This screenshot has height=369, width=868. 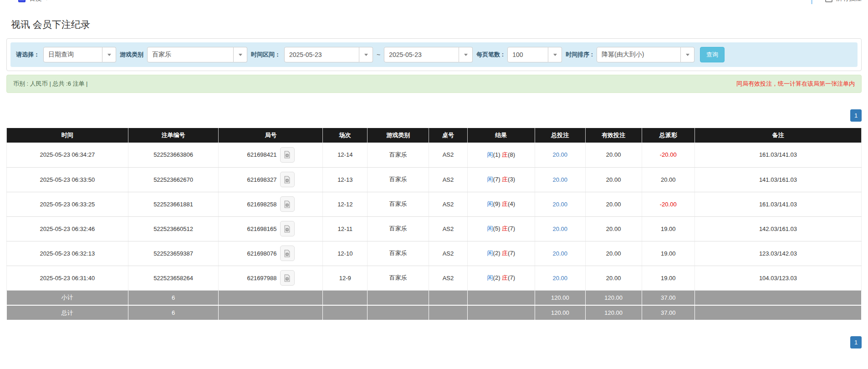 I want to click on top-left-fragment: 百度 ▾, so click(x=33, y=1).